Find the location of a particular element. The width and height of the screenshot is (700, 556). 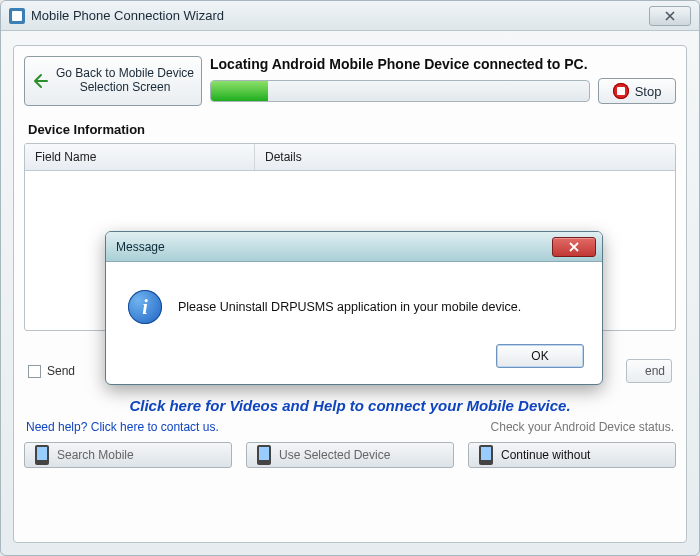

progress-bar is located at coordinates (400, 91).